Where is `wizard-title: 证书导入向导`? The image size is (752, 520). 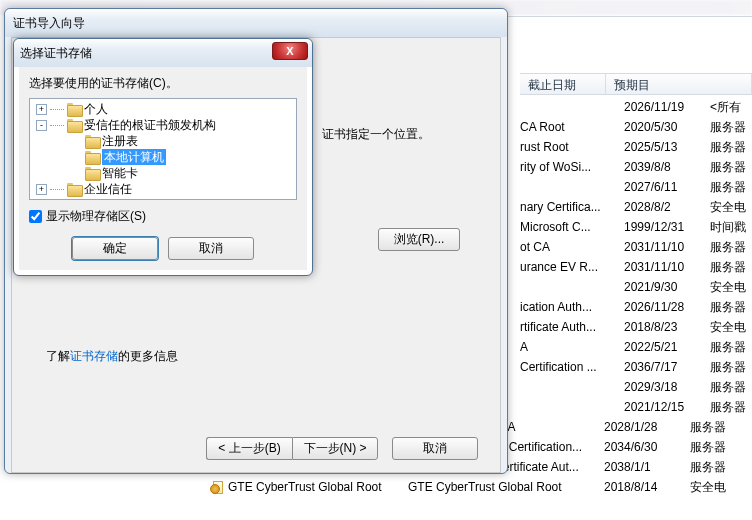
wizard-title: 证书导入向导 is located at coordinates (49, 24).